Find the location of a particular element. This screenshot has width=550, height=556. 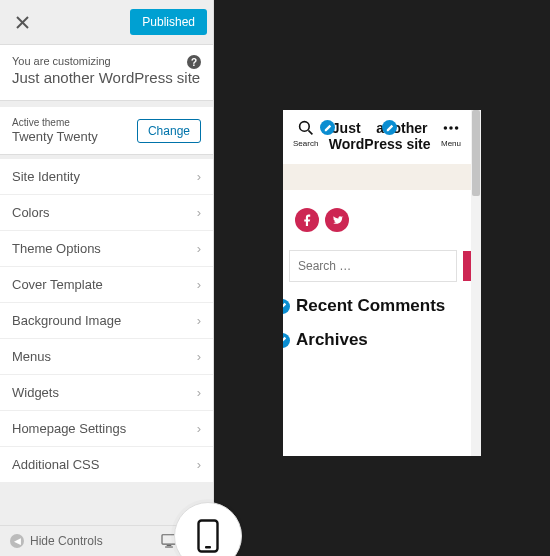

section-colors: Colors› is located at coordinates (106, 213).